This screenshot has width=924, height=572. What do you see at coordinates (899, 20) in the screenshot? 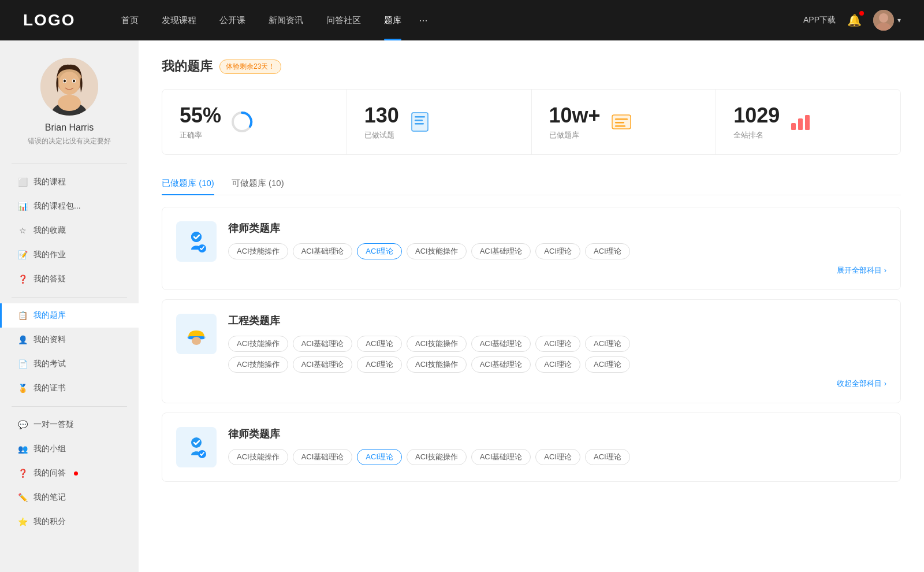
I see `user-menu-chevron: ▾` at bounding box center [899, 20].